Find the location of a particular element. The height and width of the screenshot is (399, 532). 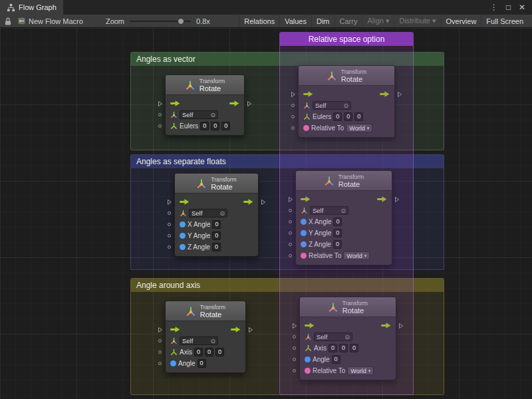

group-header: Angles as vector is located at coordinates (287, 59).